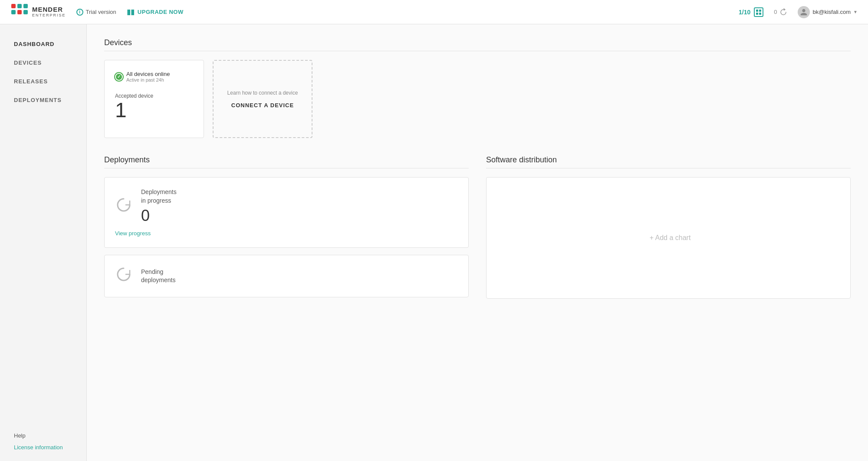 The width and height of the screenshot is (868, 461). I want to click on sidebar-item-deployments: DEPLOYMENTS, so click(43, 100).